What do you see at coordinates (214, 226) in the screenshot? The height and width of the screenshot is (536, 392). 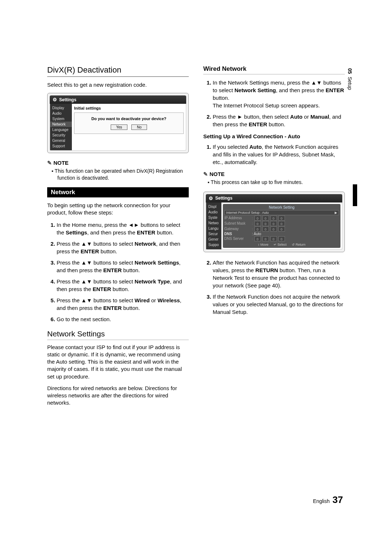 I see `ui-sidebar: DisplAudioSysteNetwoLanguSecurGenerSuppo` at bounding box center [214, 226].